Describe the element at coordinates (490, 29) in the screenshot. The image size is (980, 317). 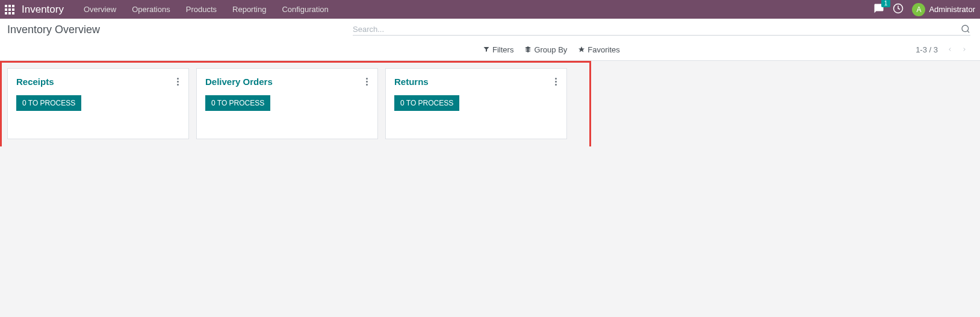
I see `control-top: Inventory Overview` at that location.